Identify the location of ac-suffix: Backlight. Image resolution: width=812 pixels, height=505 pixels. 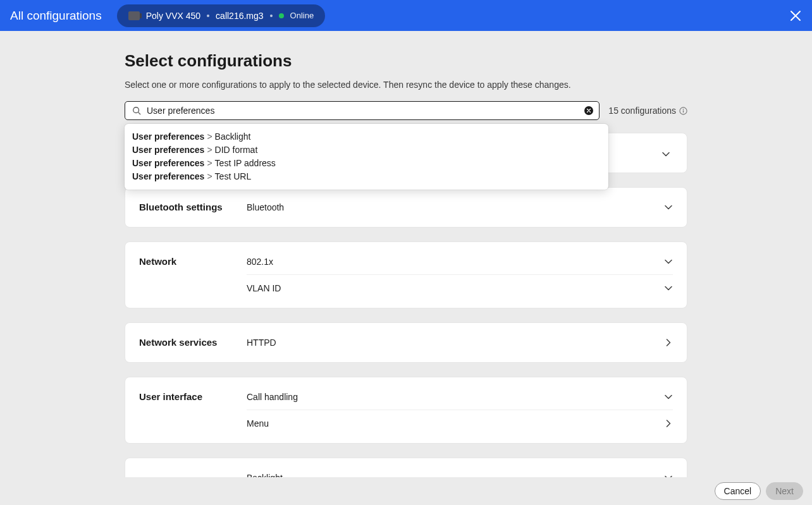
(233, 137).